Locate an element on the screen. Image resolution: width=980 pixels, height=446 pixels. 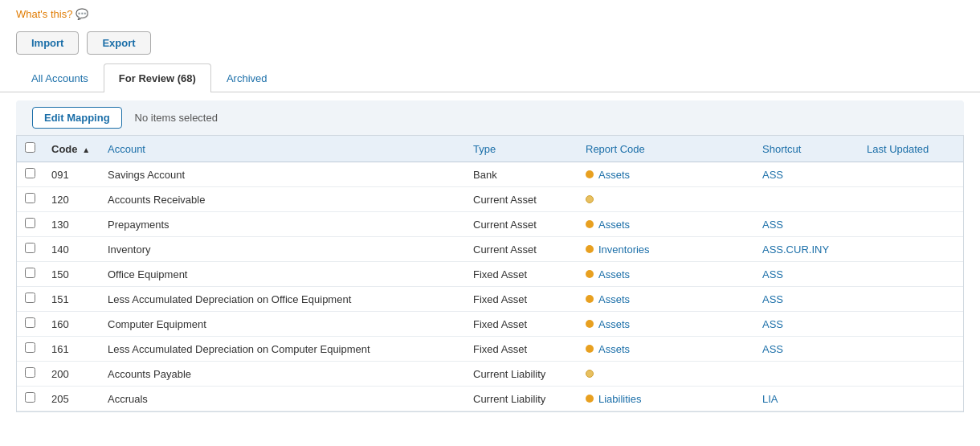
row-account: Inventory is located at coordinates (283, 249).